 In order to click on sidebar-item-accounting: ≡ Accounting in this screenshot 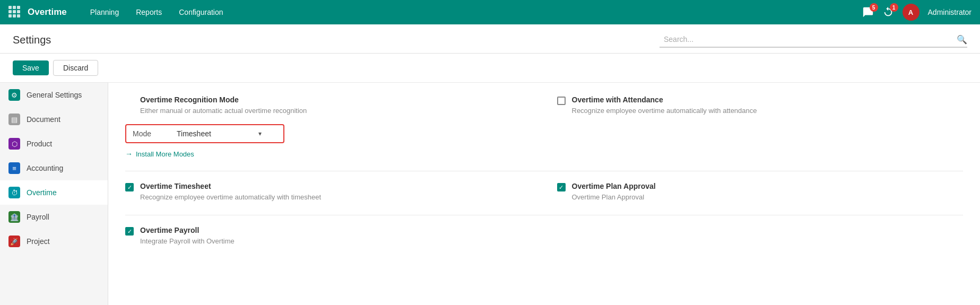, I will do `click(54, 168)`.